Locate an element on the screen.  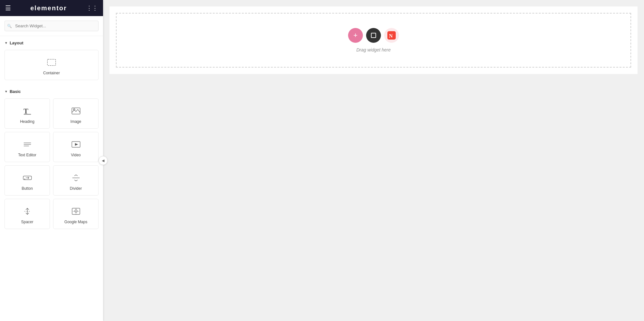
widget-card-button: Button is located at coordinates (27, 180).